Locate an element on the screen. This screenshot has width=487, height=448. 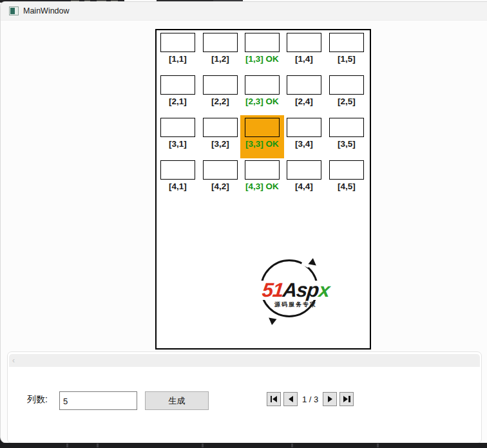
grid-cell-1-2: [1,2] is located at coordinates (220, 48).